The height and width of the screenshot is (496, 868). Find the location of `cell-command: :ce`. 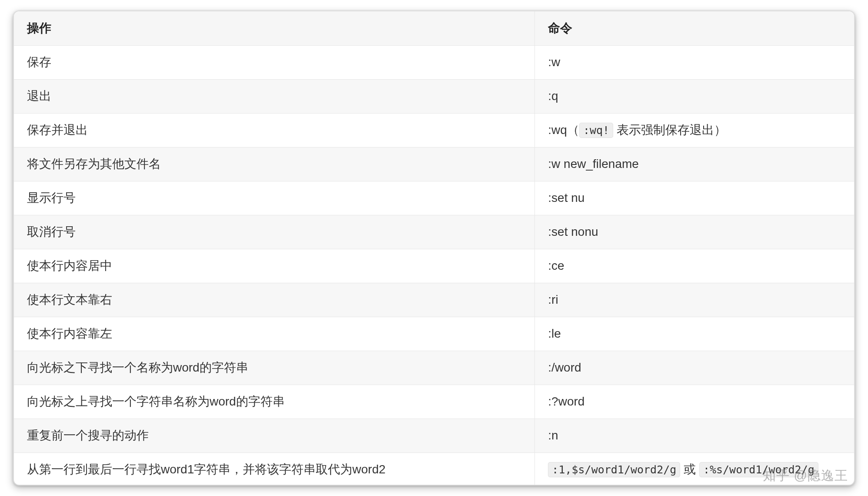

cell-command: :ce is located at coordinates (694, 266).